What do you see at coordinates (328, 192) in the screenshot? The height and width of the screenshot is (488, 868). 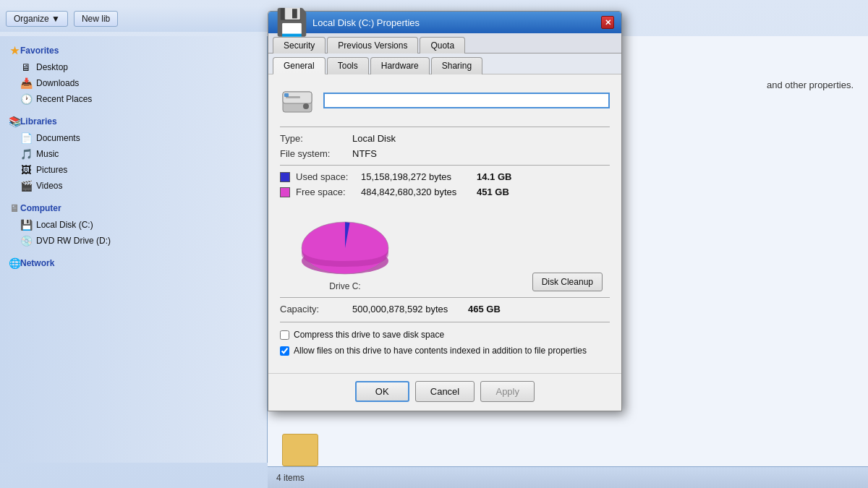 I see `free-space-label: Free space:` at bounding box center [328, 192].